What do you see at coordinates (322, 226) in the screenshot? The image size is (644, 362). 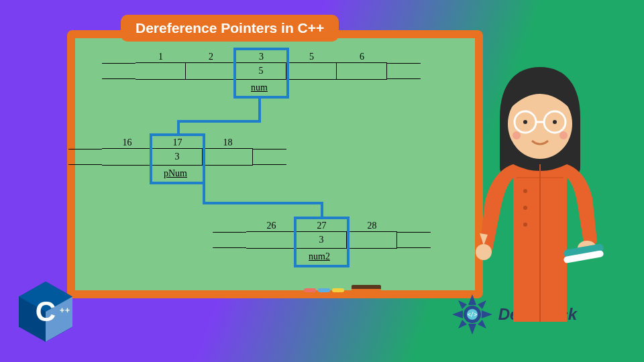 I see `addr-cell: 27` at bounding box center [322, 226].